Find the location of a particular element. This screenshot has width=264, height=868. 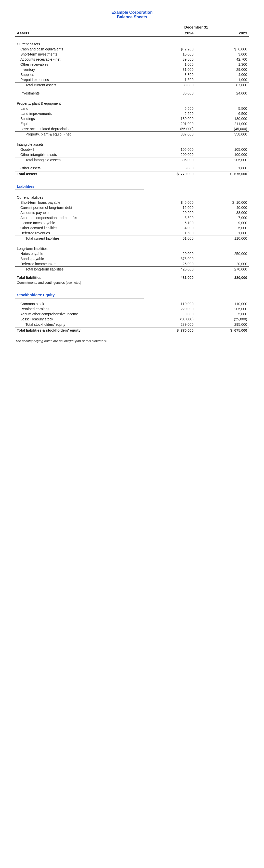

list-item: Cash and cash equivalents $ 2,200 $ 6,00… is located at coordinates (132, 49).